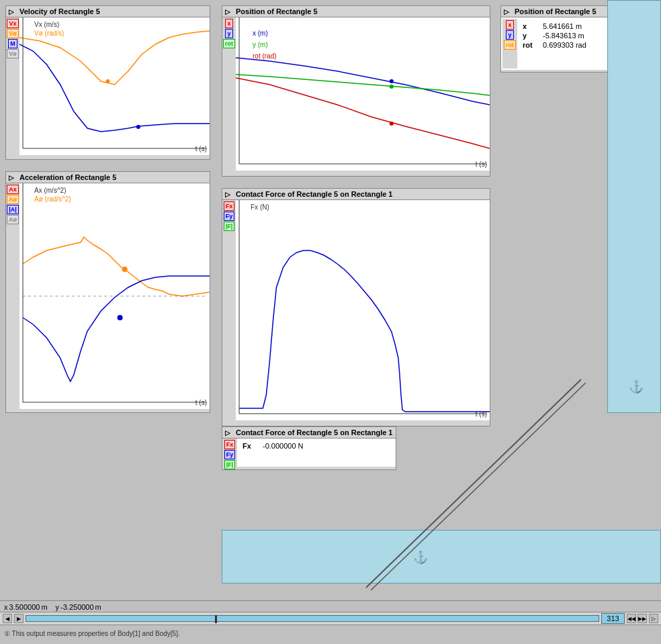 This screenshot has height=644, width=661. What do you see at coordinates (229, 94) in the screenshot?
I see `position-legend: x y rot` at bounding box center [229, 94].